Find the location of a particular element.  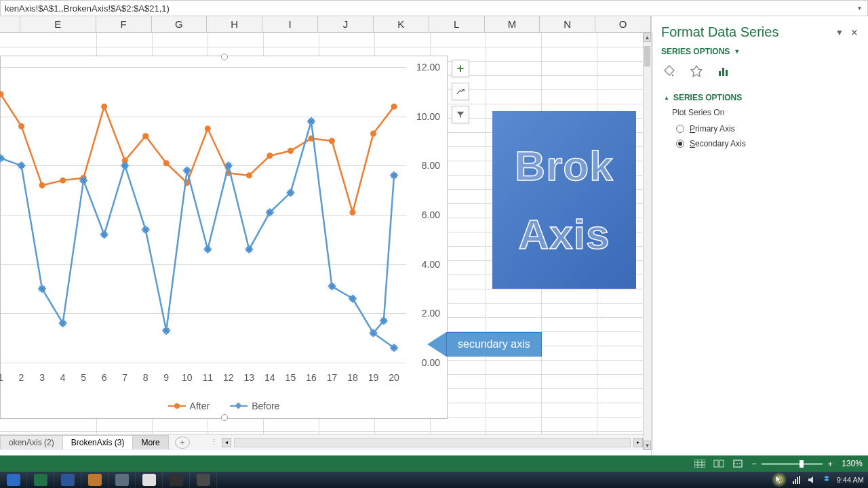

fill-tab-icon is located at coordinates (669, 71).